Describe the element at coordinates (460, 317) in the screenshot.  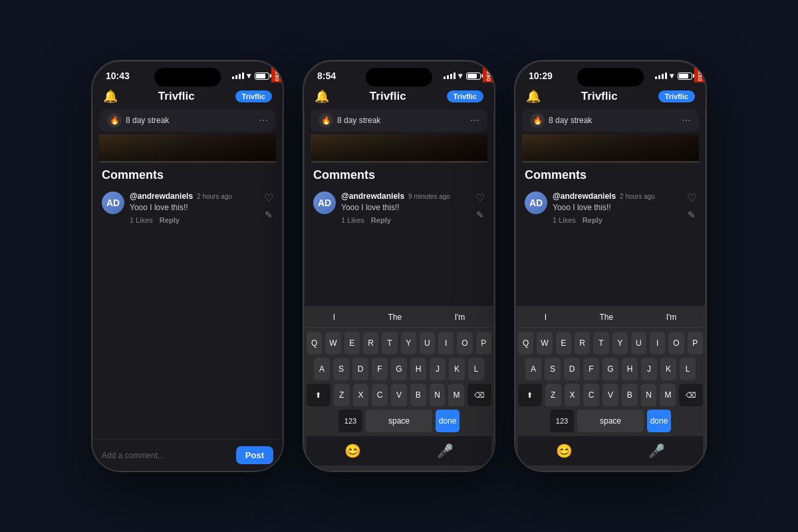
I see `suggestion-im-2: I'm` at that location.